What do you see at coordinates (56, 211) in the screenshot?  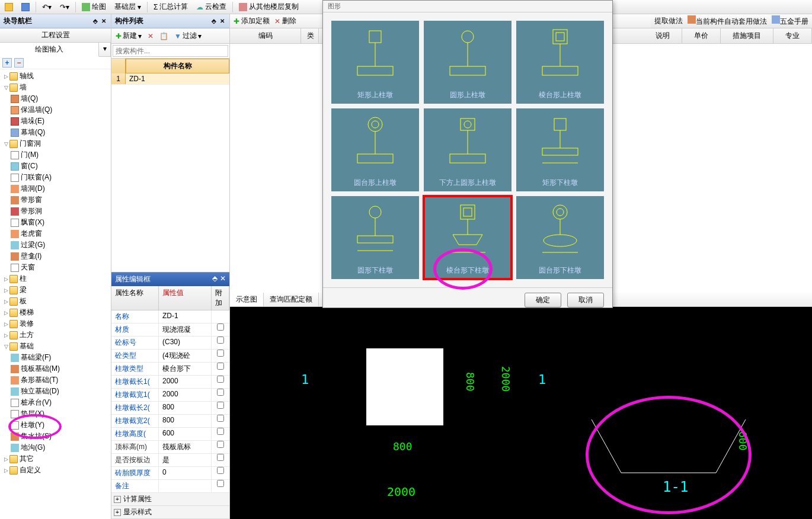 I see `tree-strip-hole: 带形洞` at bounding box center [56, 211].